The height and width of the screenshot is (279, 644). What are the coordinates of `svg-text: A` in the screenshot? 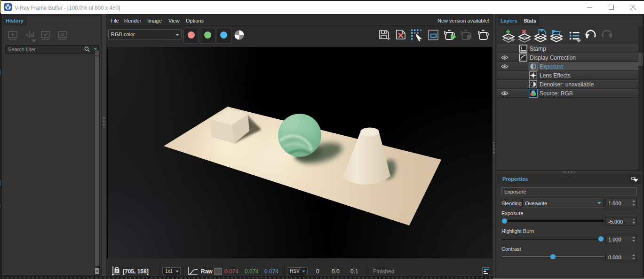 It's located at (27, 35).